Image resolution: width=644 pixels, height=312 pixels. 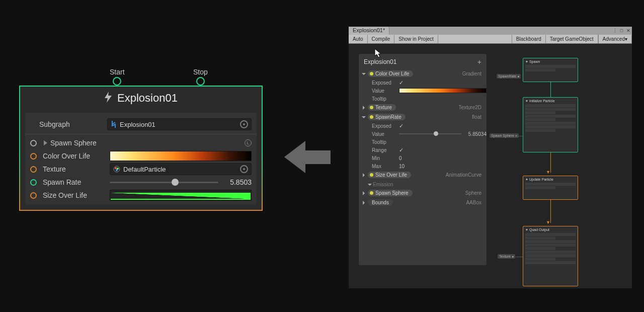 I want to click on subgraph-value: Explosion01, so click(x=138, y=125).